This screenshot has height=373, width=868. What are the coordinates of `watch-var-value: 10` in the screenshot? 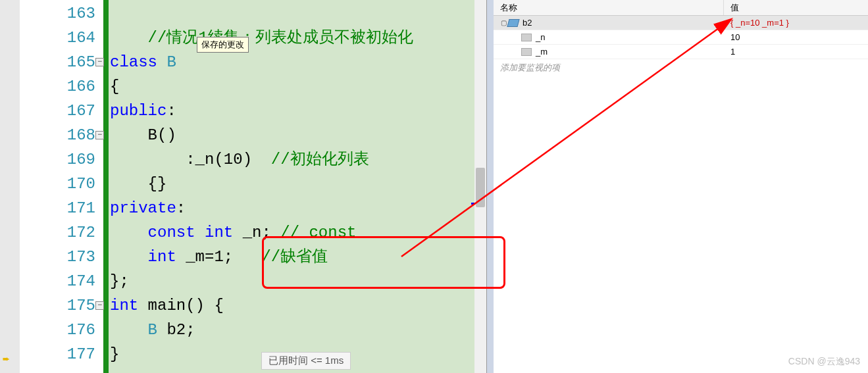 It's located at (796, 37).